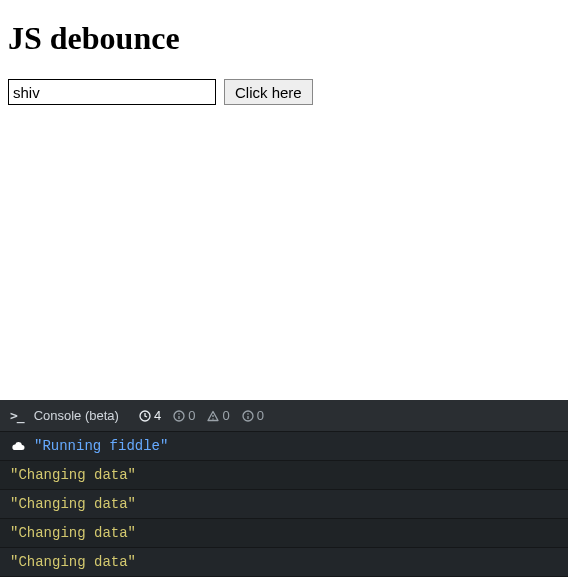 The image size is (568, 577). What do you see at coordinates (248, 416) in the screenshot?
I see `error-icon` at bounding box center [248, 416].